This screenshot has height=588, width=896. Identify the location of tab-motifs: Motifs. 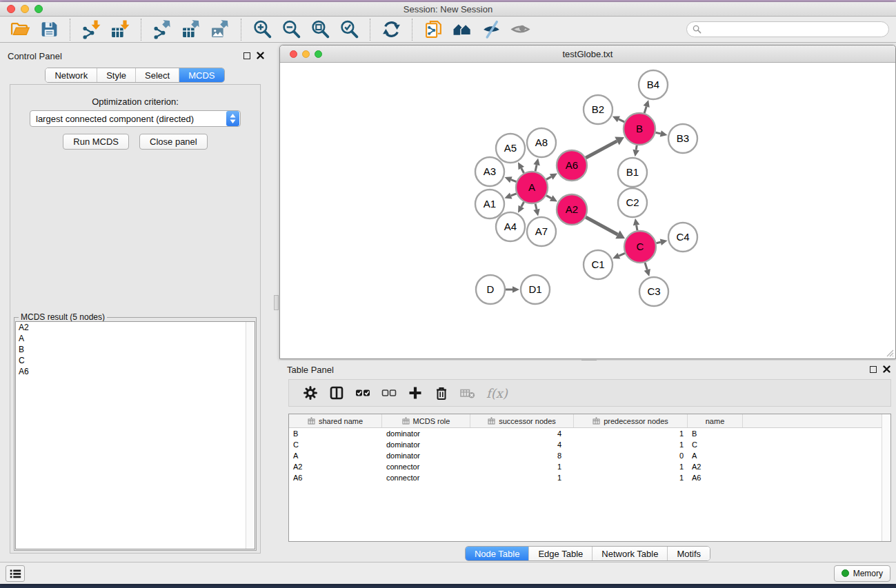
(688, 554).